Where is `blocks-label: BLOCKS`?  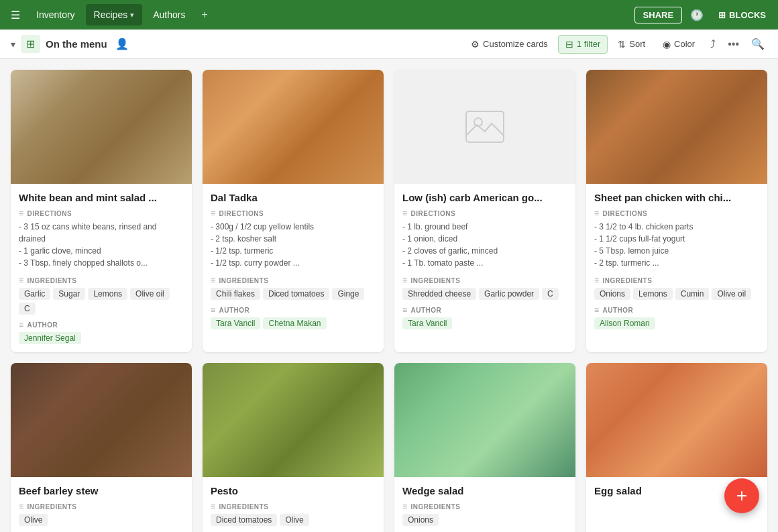
blocks-label: BLOCKS is located at coordinates (747, 15).